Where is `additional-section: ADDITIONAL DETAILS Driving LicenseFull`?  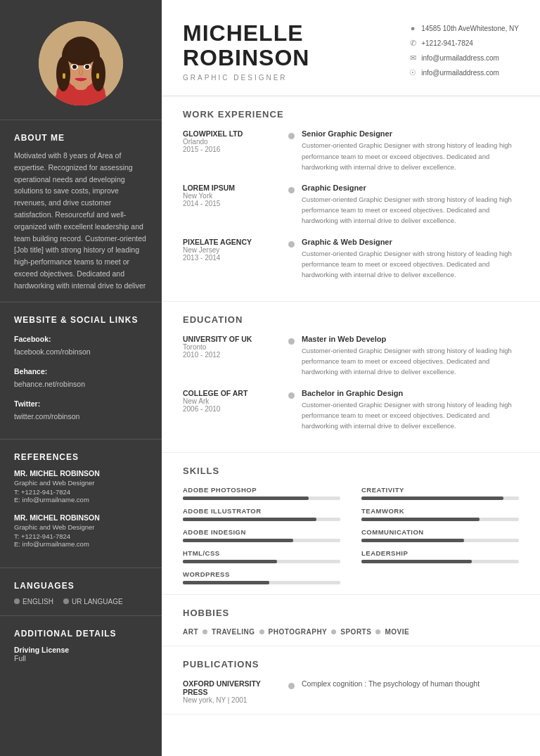 additional-section: ADDITIONAL DETAILS Driving LicenseFull is located at coordinates (81, 644).